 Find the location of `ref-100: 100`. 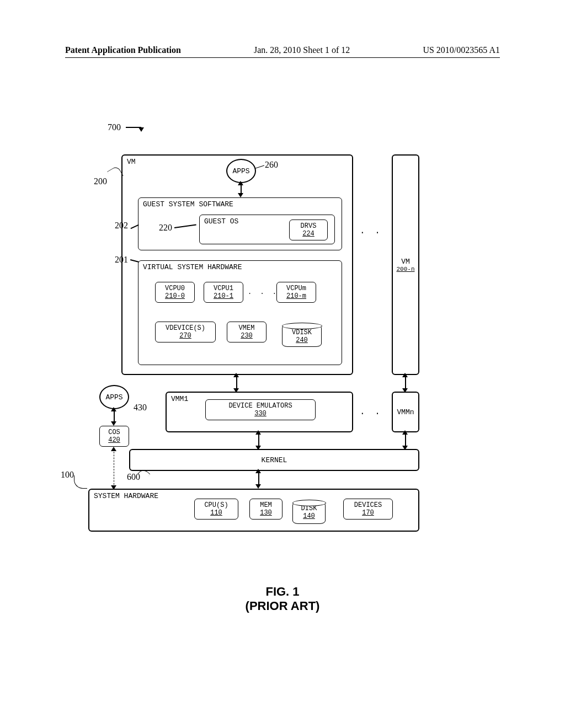

ref-100: 100 is located at coordinates (67, 475).